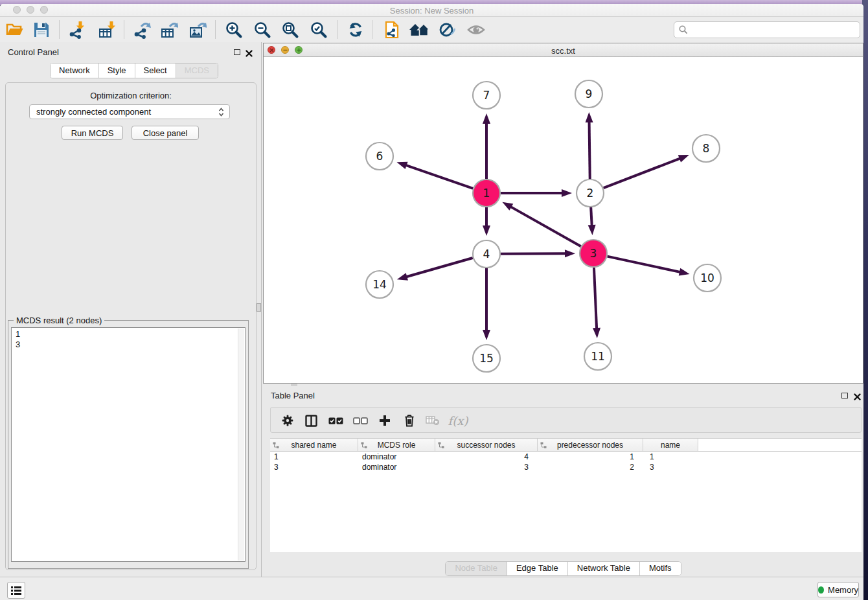 This screenshot has width=868, height=600. What do you see at coordinates (838, 590) in the screenshot?
I see `memory-button: Memory` at bounding box center [838, 590].